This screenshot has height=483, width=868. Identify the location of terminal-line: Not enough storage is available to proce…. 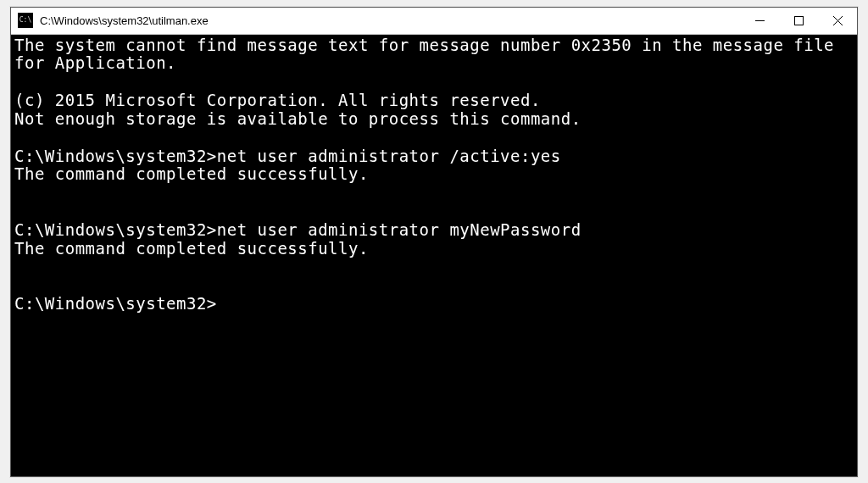
(434, 119).